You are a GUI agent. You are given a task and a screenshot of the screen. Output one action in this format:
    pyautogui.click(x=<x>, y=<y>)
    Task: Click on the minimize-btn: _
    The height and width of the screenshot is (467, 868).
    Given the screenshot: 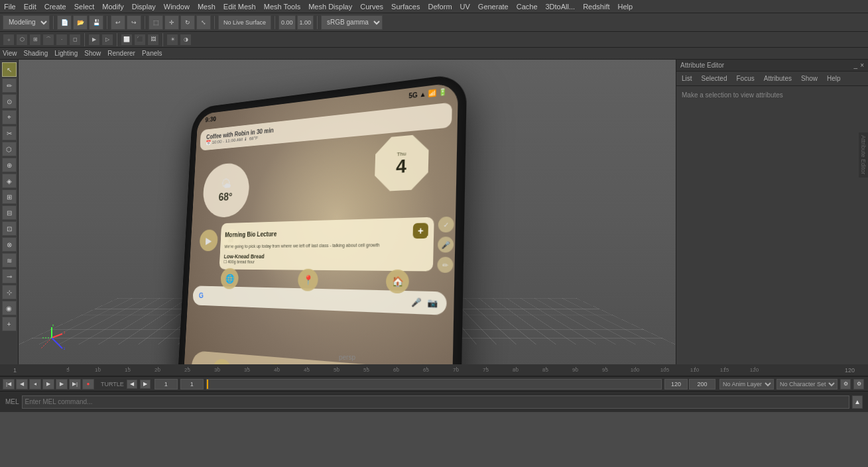 What is the action you would take?
    pyautogui.click(x=856, y=65)
    